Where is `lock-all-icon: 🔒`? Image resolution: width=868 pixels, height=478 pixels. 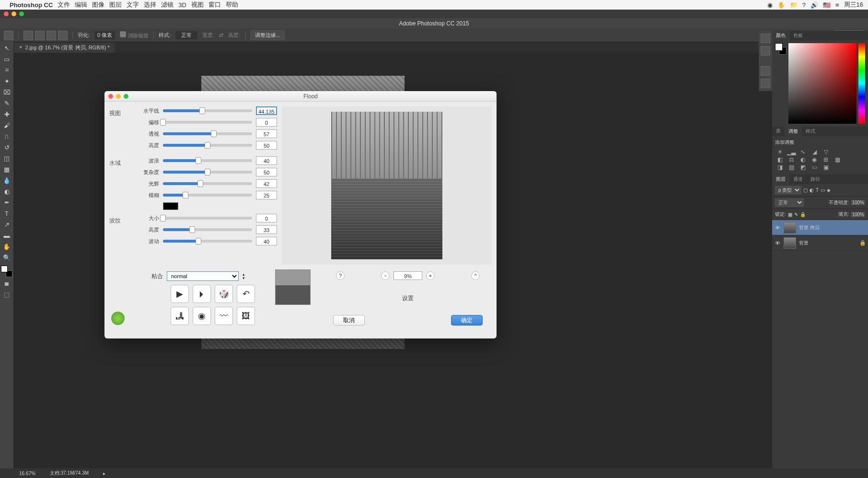
lock-all-icon: 🔒 is located at coordinates (803, 215).